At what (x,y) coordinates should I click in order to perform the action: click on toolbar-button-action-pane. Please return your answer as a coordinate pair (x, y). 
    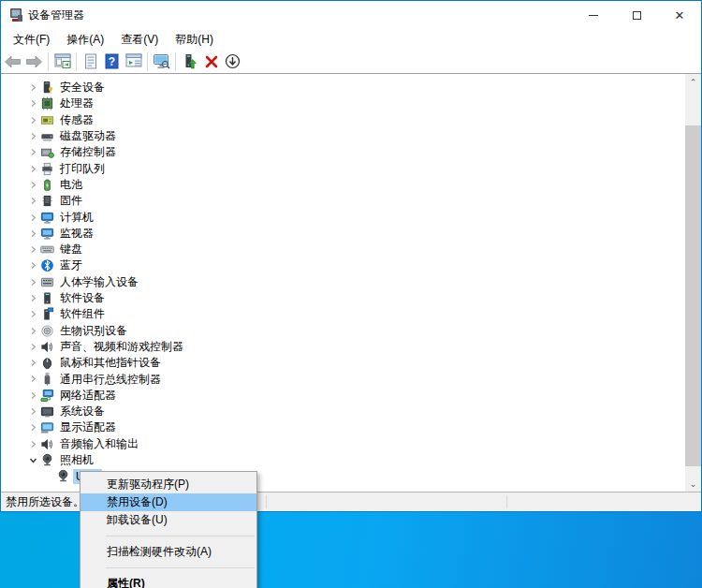
    Looking at the image, I should click on (133, 62).